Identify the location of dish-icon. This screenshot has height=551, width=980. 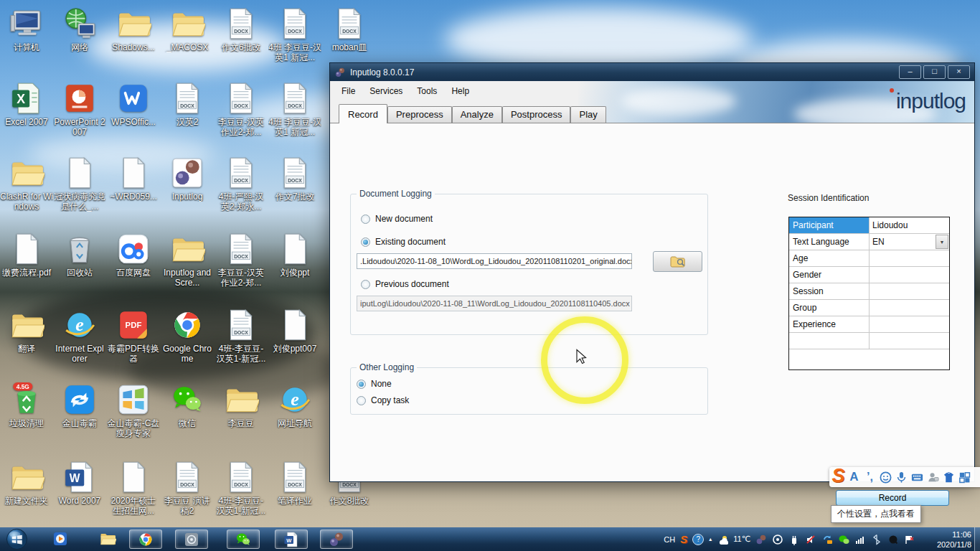
(893, 540).